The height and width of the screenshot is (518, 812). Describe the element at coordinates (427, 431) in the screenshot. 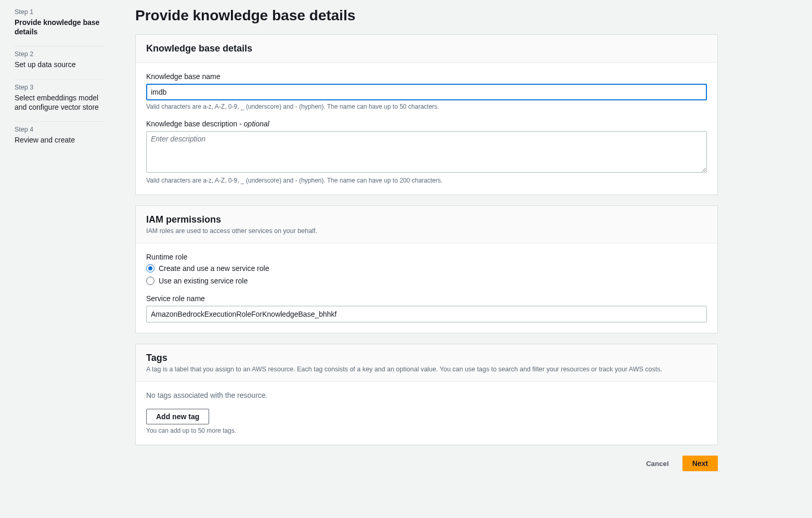

I see `tags-limit-hint: You can add up to 50 more tags.` at that location.